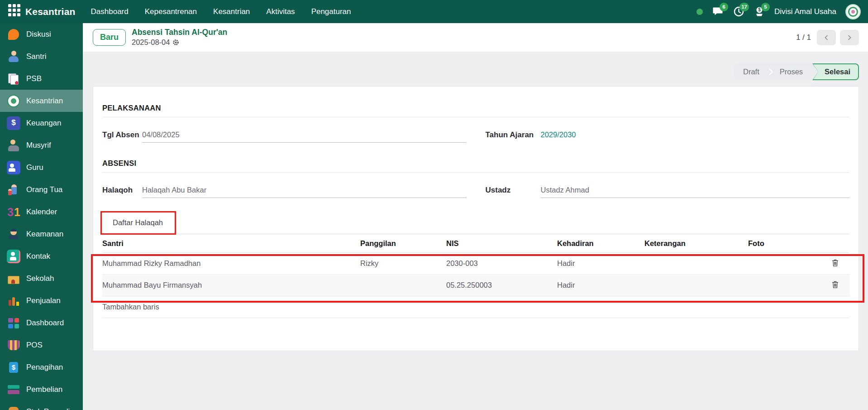  Describe the element at coordinates (42, 79) in the screenshot. I see `sidebar-item-psb: PSB` at that location.